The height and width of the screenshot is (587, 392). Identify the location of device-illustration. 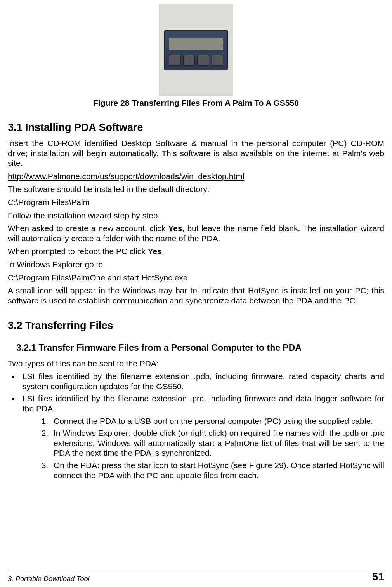
(196, 50).